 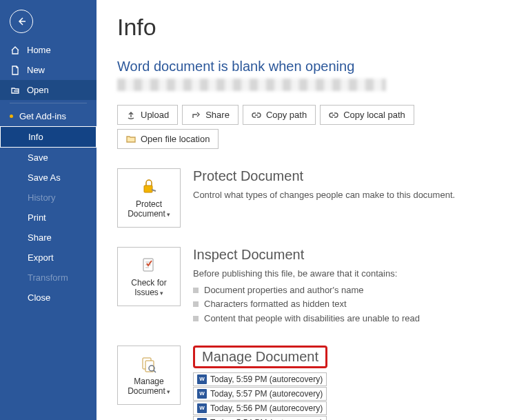 What do you see at coordinates (48, 197) in the screenshot?
I see `nav-history: History` at bounding box center [48, 197].